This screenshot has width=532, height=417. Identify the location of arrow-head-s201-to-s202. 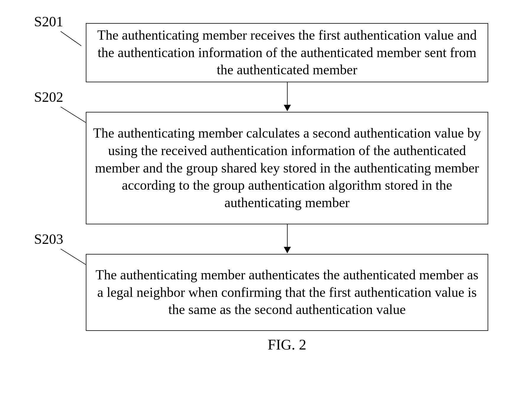
(287, 108).